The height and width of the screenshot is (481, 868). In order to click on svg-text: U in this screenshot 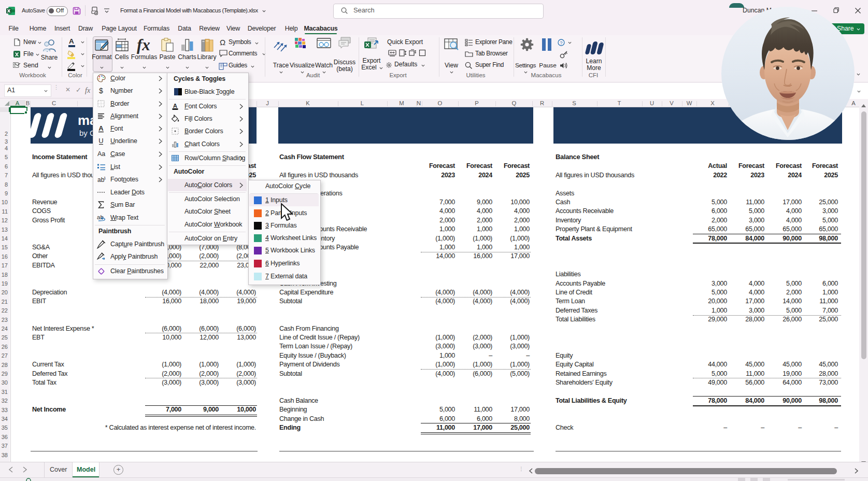, I will do `click(101, 141)`.